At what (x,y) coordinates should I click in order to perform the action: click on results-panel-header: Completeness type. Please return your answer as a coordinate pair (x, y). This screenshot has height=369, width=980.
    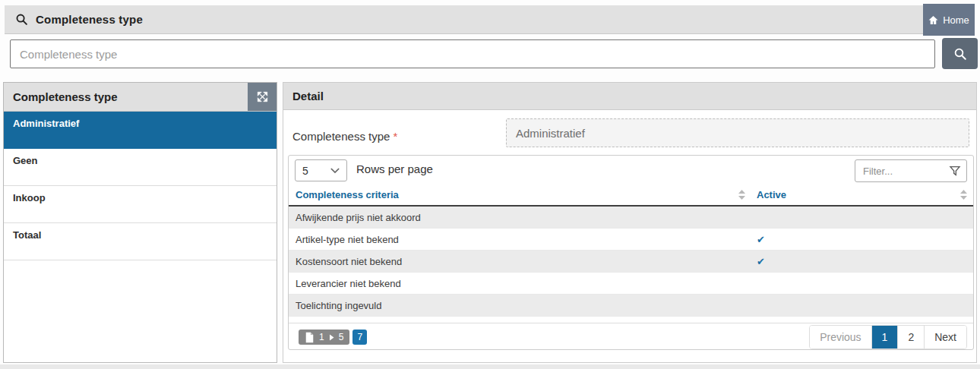
    Looking at the image, I should click on (140, 97).